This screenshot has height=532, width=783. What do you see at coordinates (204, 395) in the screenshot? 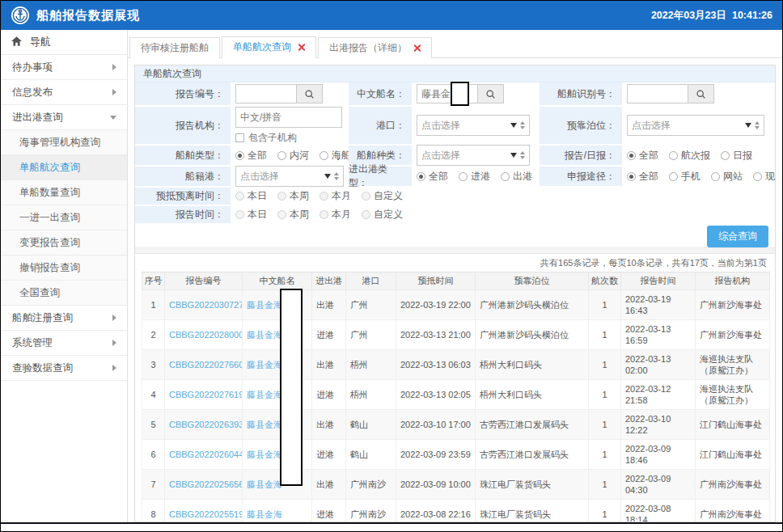
I see `report-no-link: CBBG202202761927` at bounding box center [204, 395].